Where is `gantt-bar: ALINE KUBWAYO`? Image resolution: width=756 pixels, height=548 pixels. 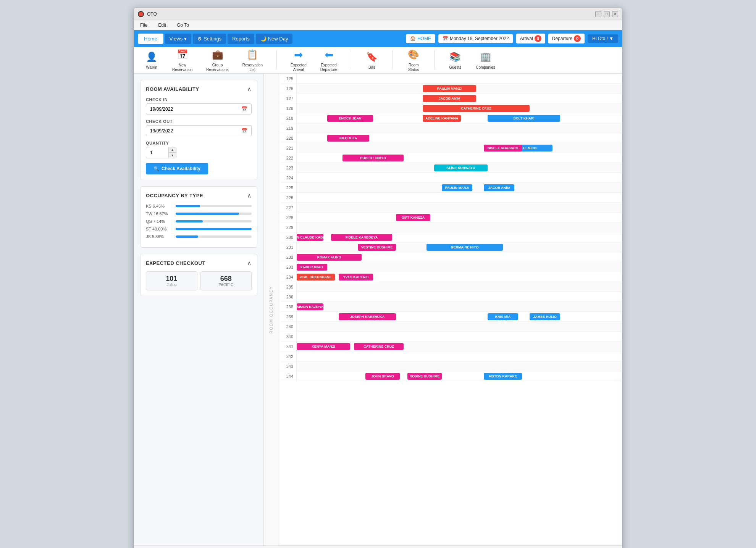
gantt-bar: ALINE KUBWAYO is located at coordinates (461, 168).